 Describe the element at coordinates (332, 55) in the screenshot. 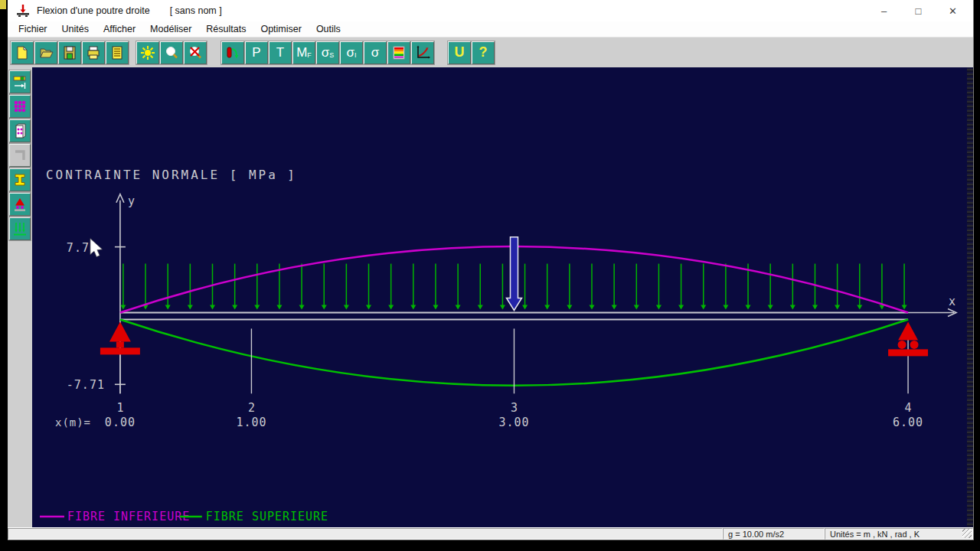

I see `sigma-sup-subscript: S` at that location.